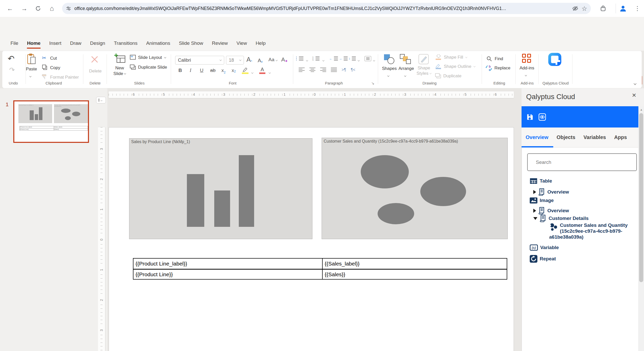  What do you see at coordinates (118, 74) in the screenshot?
I see `new-slide-label-2: Slide` at bounding box center [118, 74].